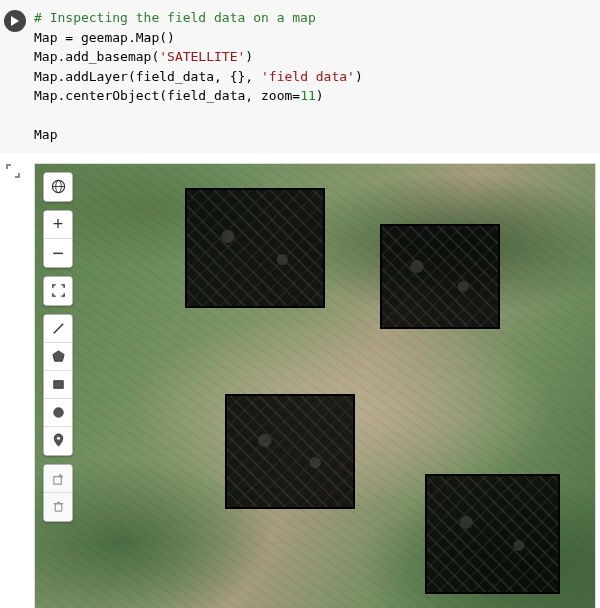 The image size is (600, 608). Describe the element at coordinates (58, 328) in the screenshot. I see `line-icon` at that location.